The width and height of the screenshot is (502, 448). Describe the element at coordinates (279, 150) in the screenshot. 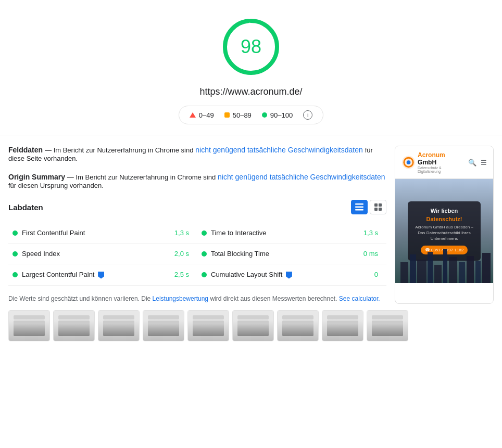

I see `field-data-link: nicht genügend tatsächliche Geschwindigk…` at that location.